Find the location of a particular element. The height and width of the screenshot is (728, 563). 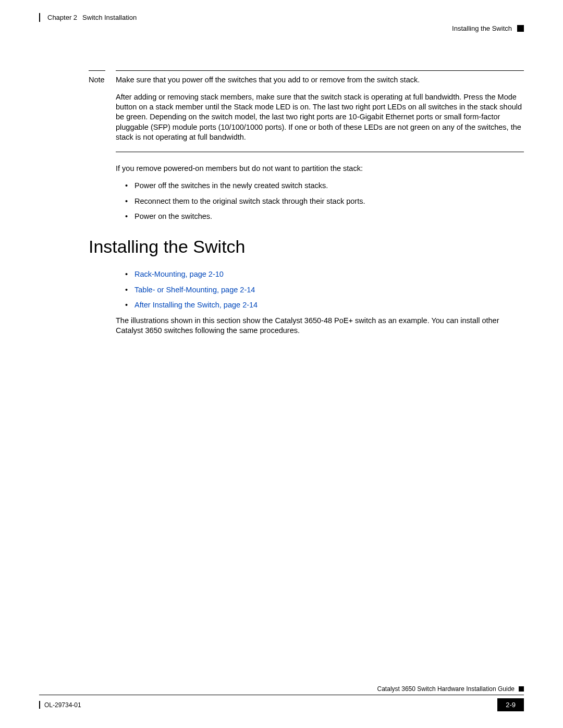

header-right: Installing the Switch is located at coordinates (488, 23).